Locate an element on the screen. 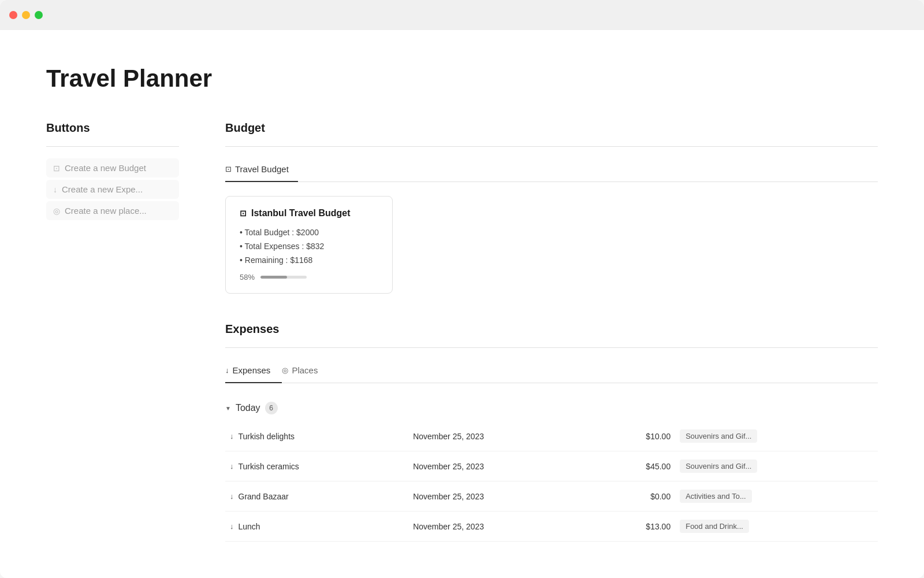 This screenshot has height=578, width=924. expense-category-badge: Food and Drink... is located at coordinates (714, 526).